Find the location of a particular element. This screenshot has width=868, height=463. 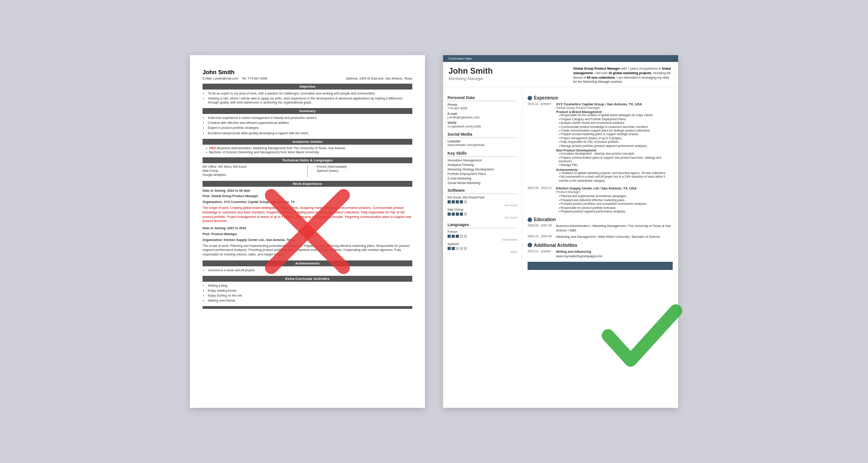

left-summary-list: Extensive experience in brand management… is located at coordinates (307, 125).